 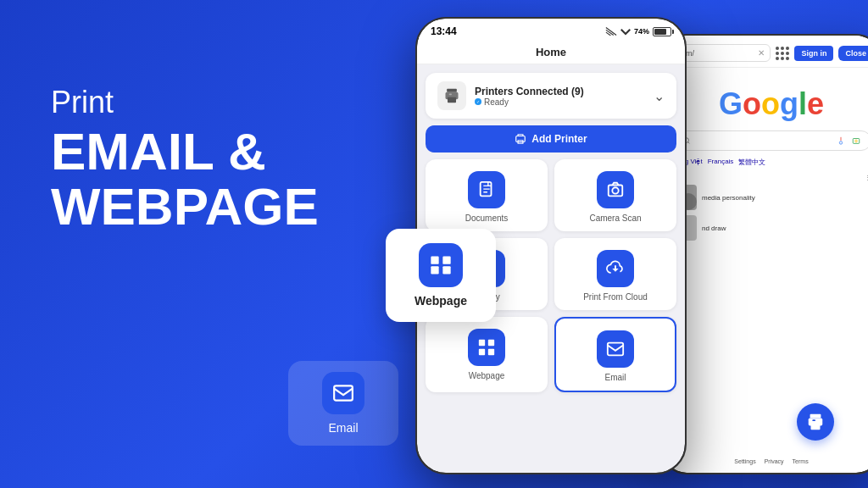 I want to click on language-row: Tiếng Việt Français 繁體中文, so click(x=770, y=163).